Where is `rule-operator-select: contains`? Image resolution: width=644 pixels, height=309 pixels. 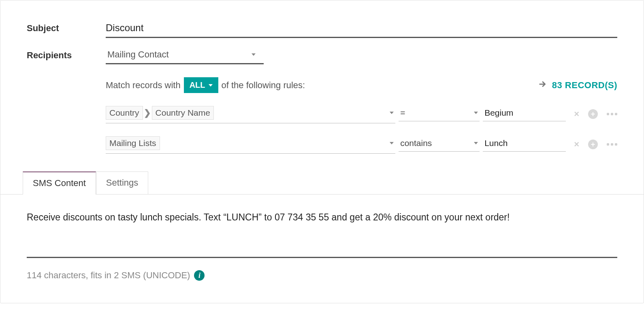 rule-operator-select: contains is located at coordinates (439, 144).